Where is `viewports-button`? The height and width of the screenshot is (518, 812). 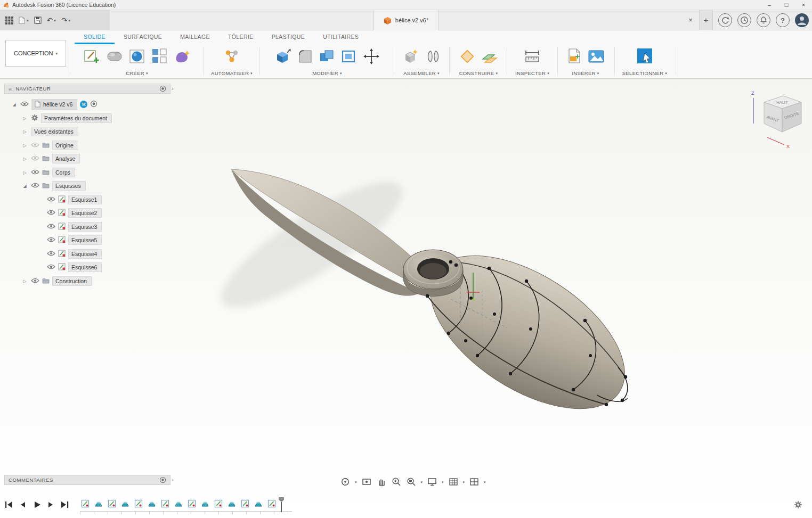
viewports-button is located at coordinates (474, 482).